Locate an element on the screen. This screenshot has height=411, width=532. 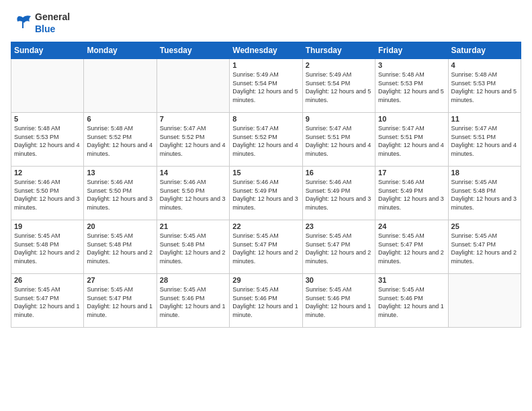
day-number: 3 is located at coordinates (411, 65).